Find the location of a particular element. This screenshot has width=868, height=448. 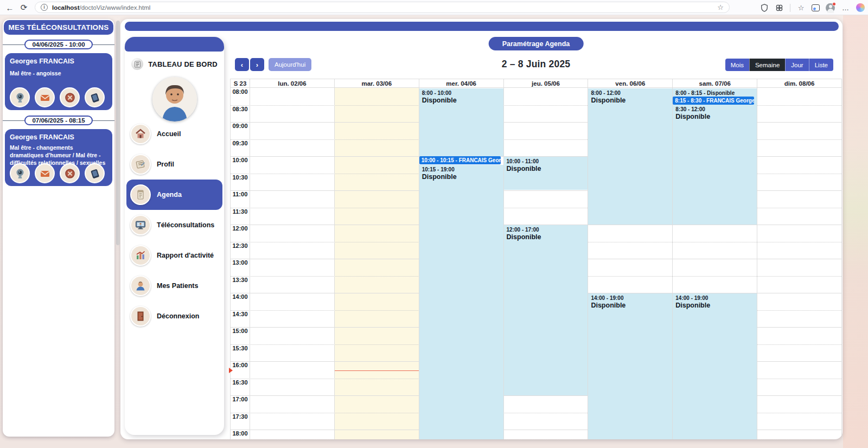

day-column-wed: 8:00 - 10:00 Disponible 10:00 - 10:15 - … is located at coordinates (461, 264).